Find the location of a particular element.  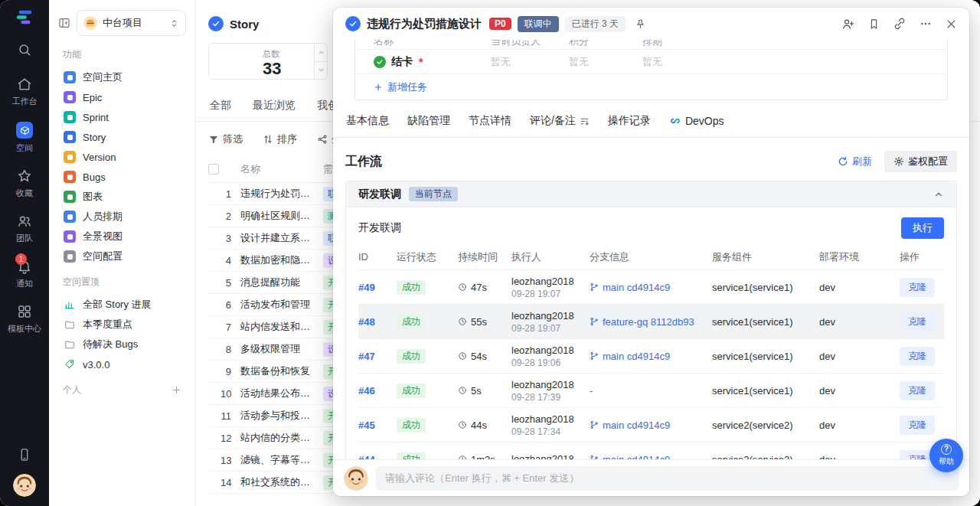

run-id-link: #46 is located at coordinates (377, 390).